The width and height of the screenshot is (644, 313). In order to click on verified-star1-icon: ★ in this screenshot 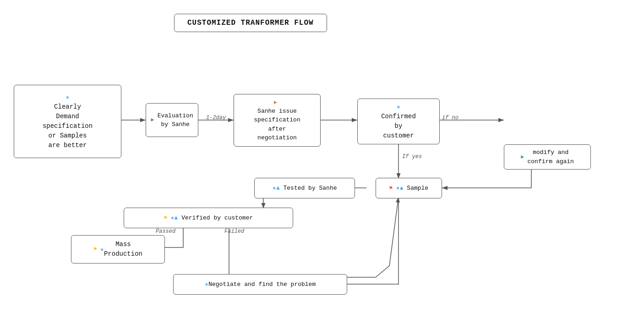, I will do `click(172, 218)`.